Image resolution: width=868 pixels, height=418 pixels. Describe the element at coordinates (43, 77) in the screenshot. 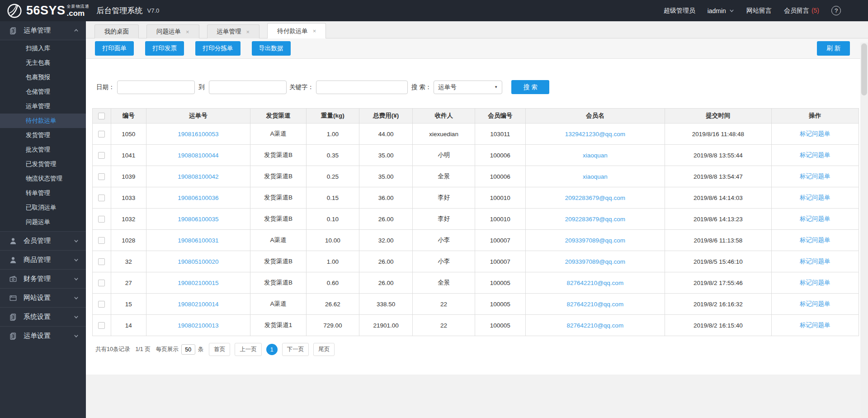

I see `sidebar-item: 包裹预报` at that location.